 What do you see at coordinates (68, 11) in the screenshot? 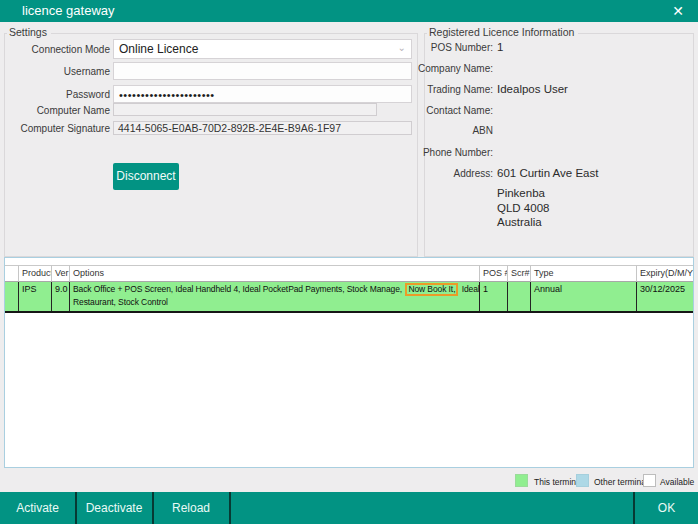
I see `window-title: licence gateway` at bounding box center [68, 11].